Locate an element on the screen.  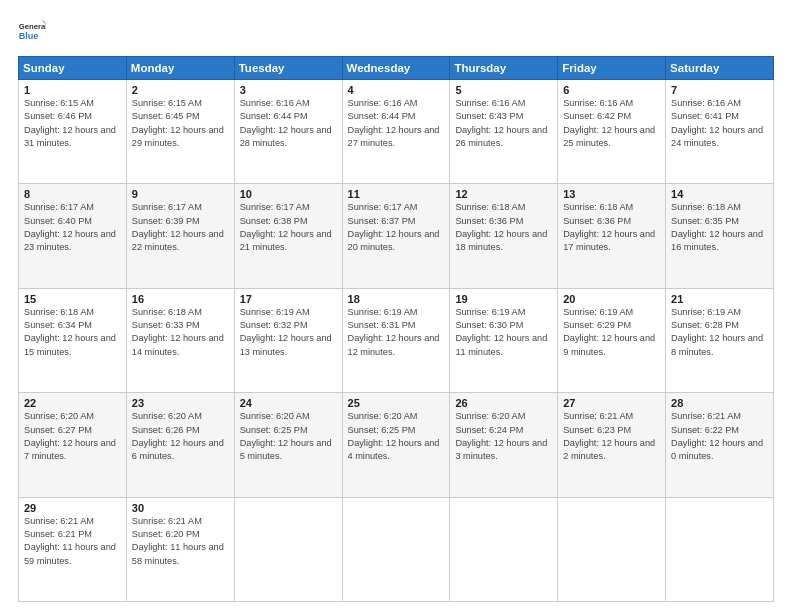
day-number: 11 is located at coordinates (396, 194).